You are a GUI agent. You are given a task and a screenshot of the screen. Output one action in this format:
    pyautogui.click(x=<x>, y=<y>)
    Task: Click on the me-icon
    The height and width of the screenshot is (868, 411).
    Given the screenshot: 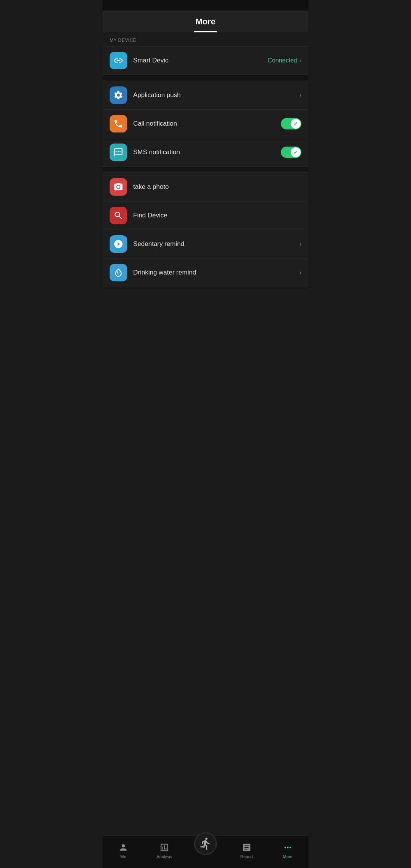 What is the action you would take?
    pyautogui.click(x=123, y=847)
    